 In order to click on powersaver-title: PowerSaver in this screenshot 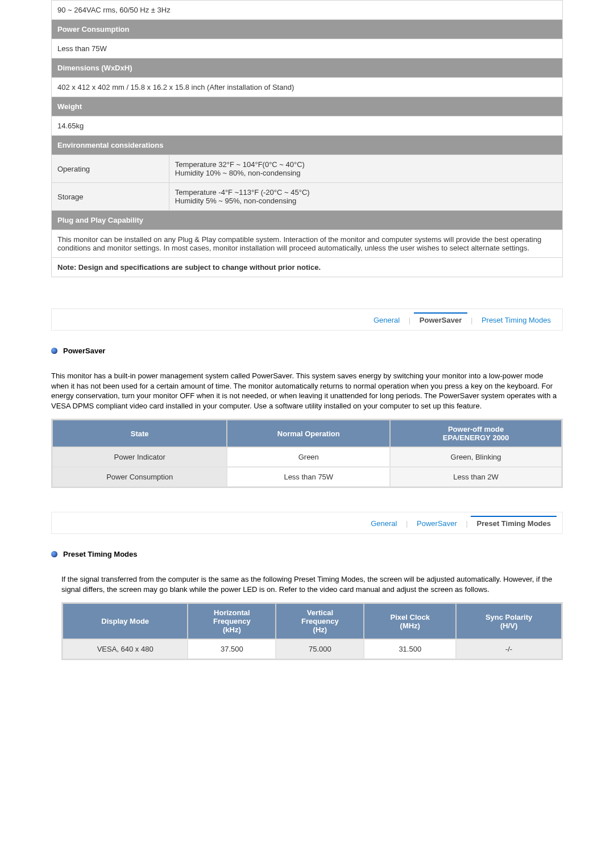, I will do `click(84, 351)`.